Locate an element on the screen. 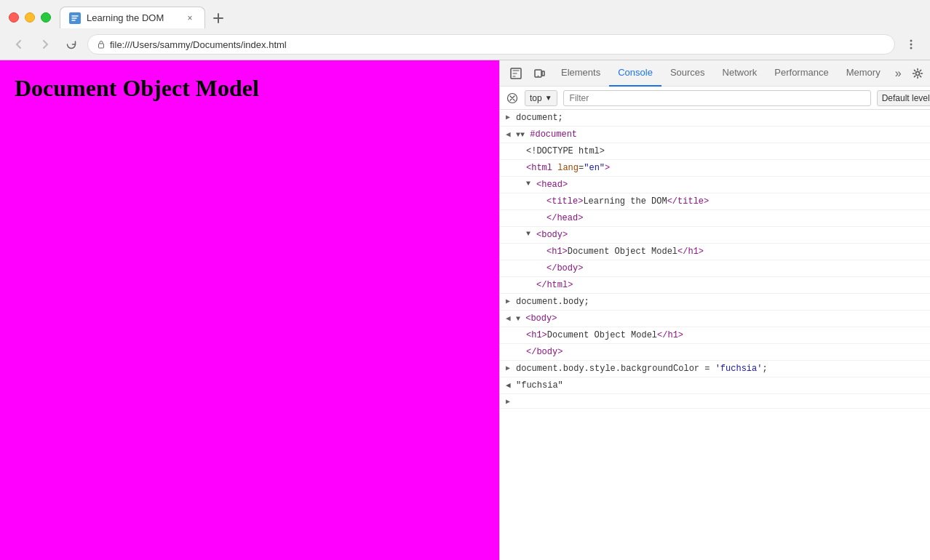 The image size is (930, 560). tab-bar: Learning the DOM × is located at coordinates (490, 17).